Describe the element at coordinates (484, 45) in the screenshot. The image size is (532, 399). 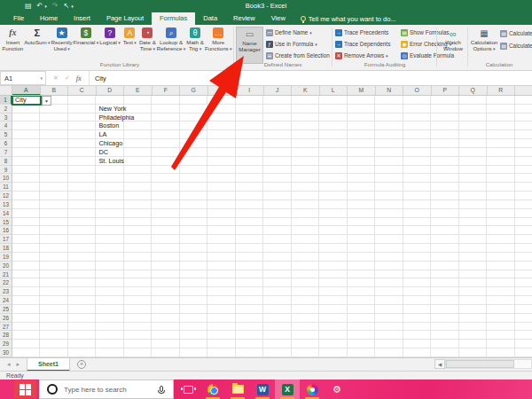
I see `calculation-options-button: ▦ CalculationOptions ▾` at that location.